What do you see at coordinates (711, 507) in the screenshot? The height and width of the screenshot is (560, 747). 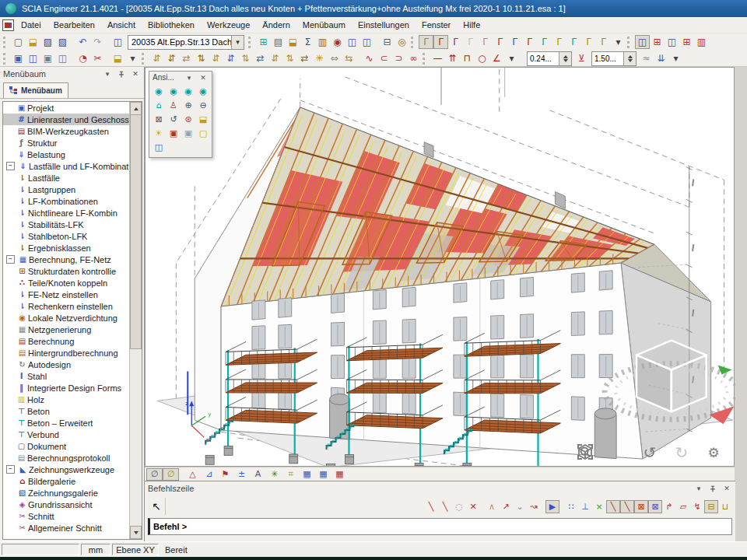 I see `snap-dim: ⊟` at bounding box center [711, 507].